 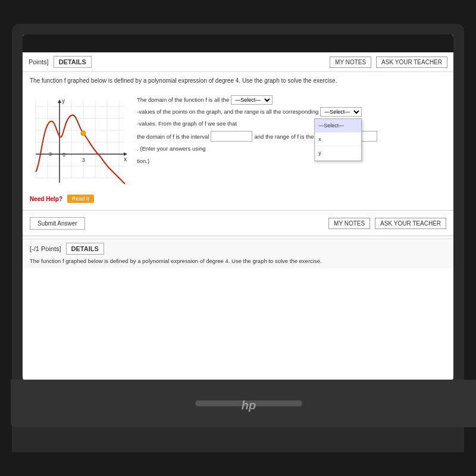 What do you see at coordinates (81, 199) in the screenshot?
I see `read-it-button: Read It` at bounding box center [81, 199].